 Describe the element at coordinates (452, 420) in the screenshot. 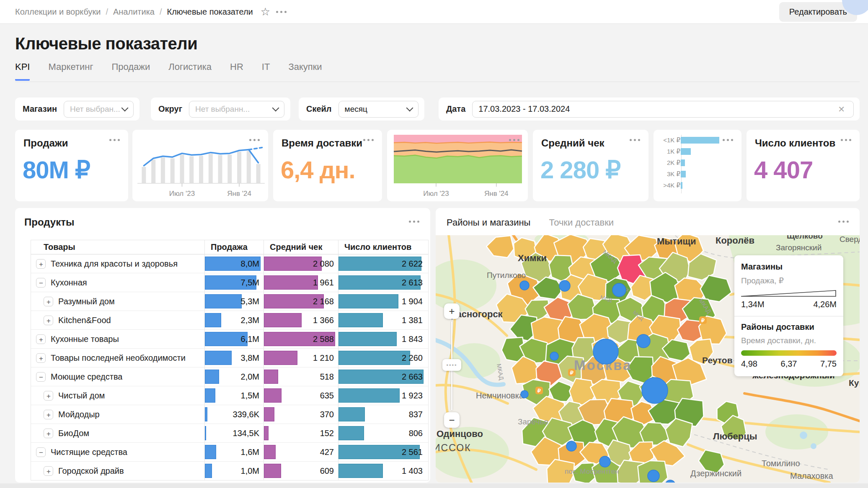

I see `map-zoom-out-button: −` at that location.